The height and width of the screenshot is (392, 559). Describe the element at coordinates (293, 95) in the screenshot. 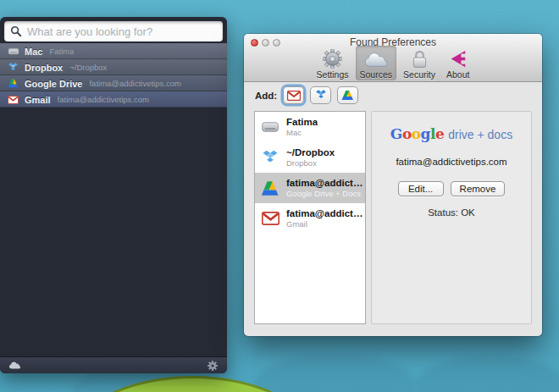

I see `add-gmail-button` at that location.